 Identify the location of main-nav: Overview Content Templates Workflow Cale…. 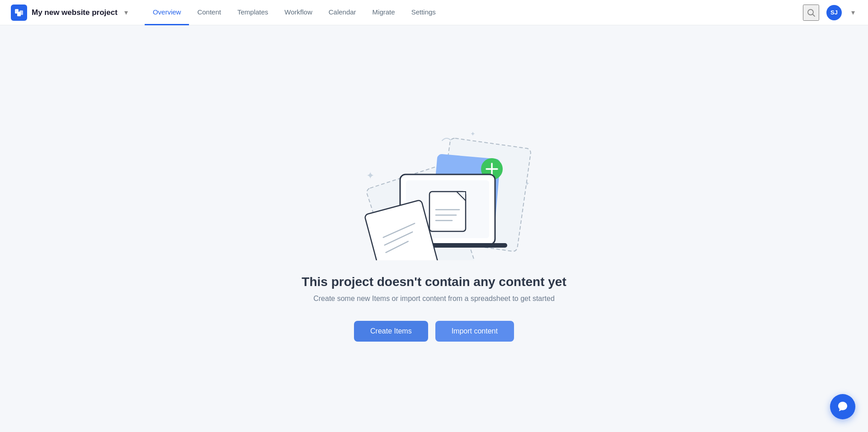
(474, 13).